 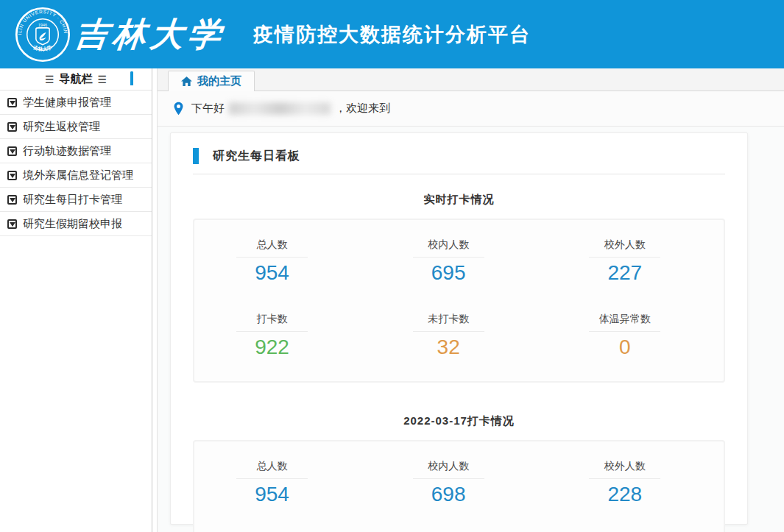 What do you see at coordinates (624, 346) in the screenshot?
I see `stat-value: 0` at bounding box center [624, 346].